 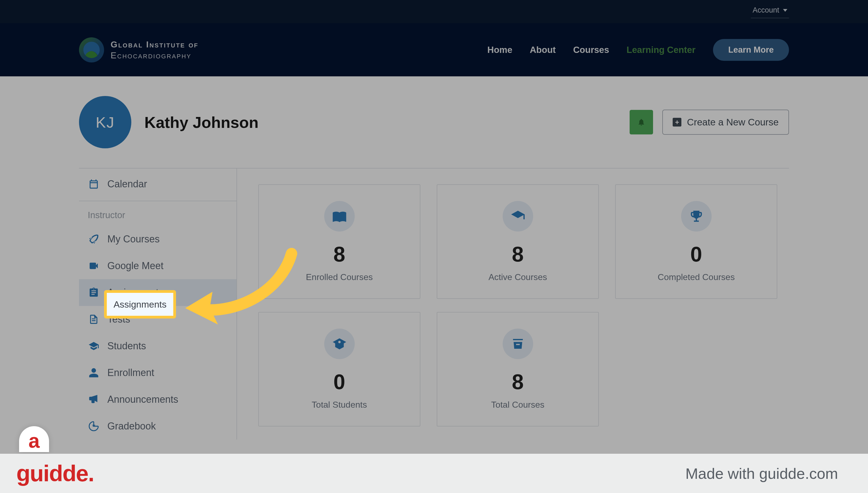 What do you see at coordinates (94, 373) in the screenshot?
I see `user-icon` at bounding box center [94, 373].